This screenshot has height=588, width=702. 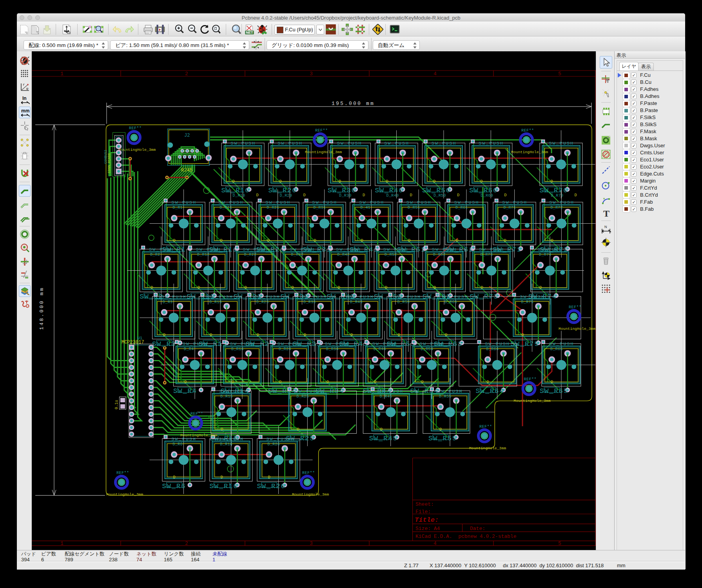 What do you see at coordinates (390, 190) in the screenshot?
I see `svg-text: SW_R40` at bounding box center [390, 190].